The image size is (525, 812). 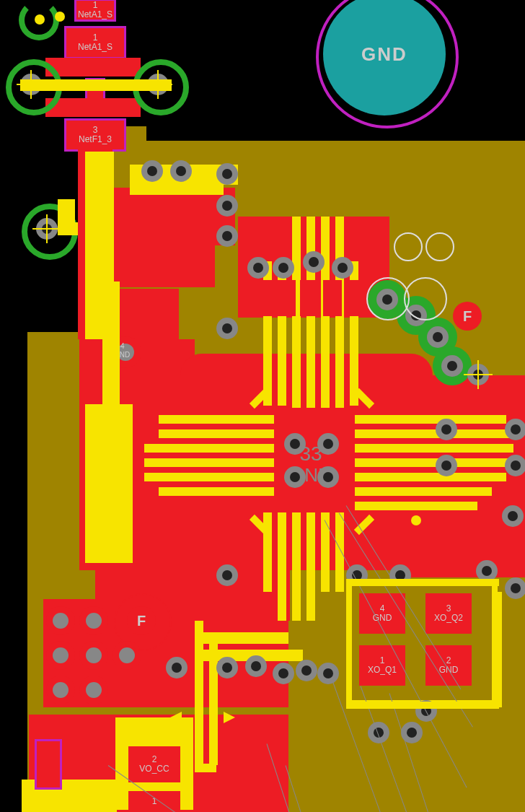 What do you see at coordinates (449, 614) in the screenshot?
I see `osc-pad-3: 3 XO_Q2` at bounding box center [449, 614].